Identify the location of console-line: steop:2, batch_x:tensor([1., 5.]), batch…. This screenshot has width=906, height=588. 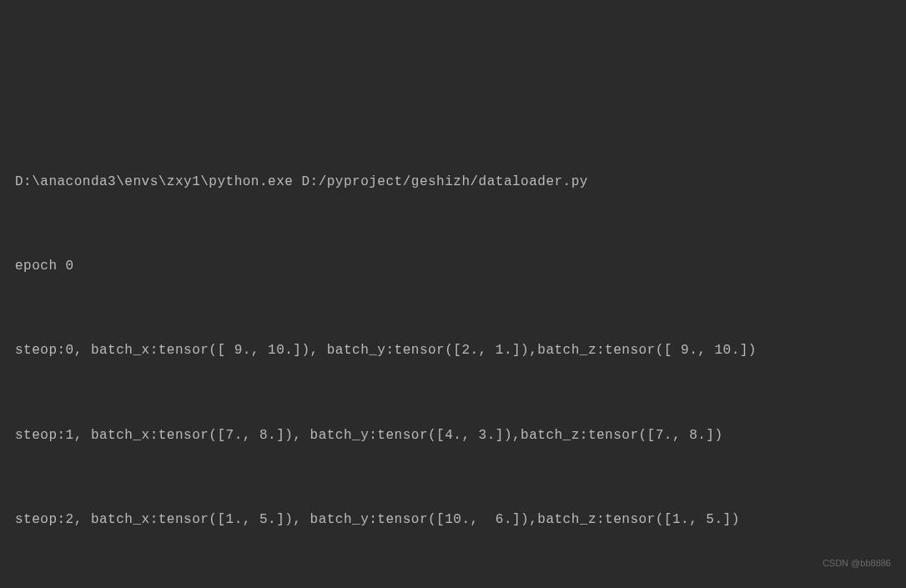
(453, 520).